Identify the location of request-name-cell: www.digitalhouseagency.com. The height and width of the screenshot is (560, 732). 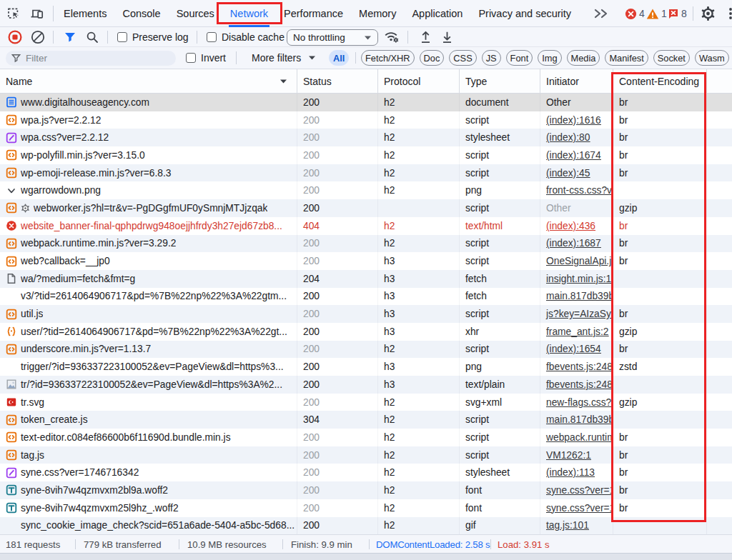
(149, 103).